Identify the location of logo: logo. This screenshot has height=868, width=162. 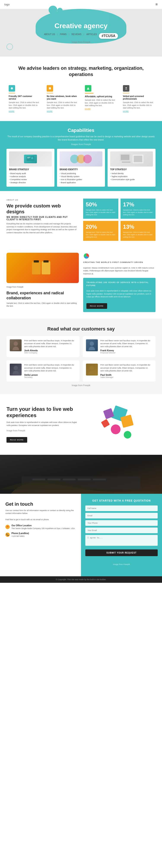
(7, 4).